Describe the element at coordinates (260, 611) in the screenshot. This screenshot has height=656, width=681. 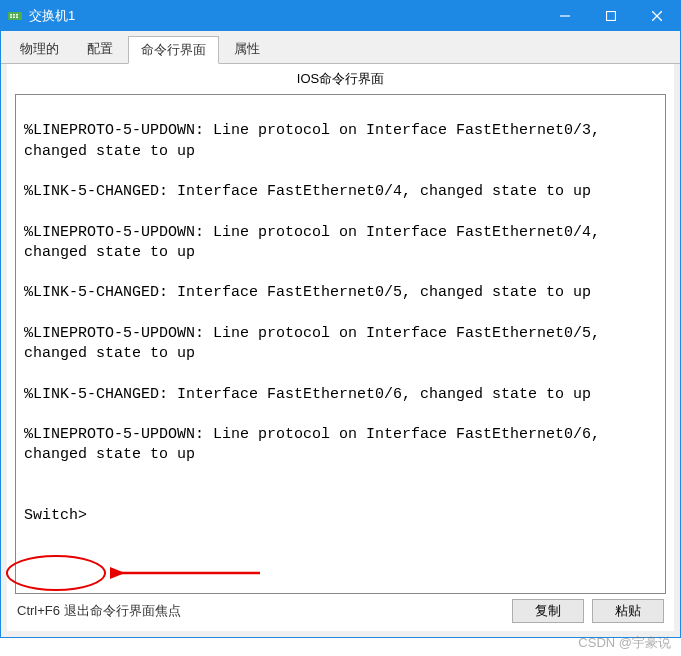
I see `focus-hint: Ctrl+F6 退出命令行界面焦点` at that location.